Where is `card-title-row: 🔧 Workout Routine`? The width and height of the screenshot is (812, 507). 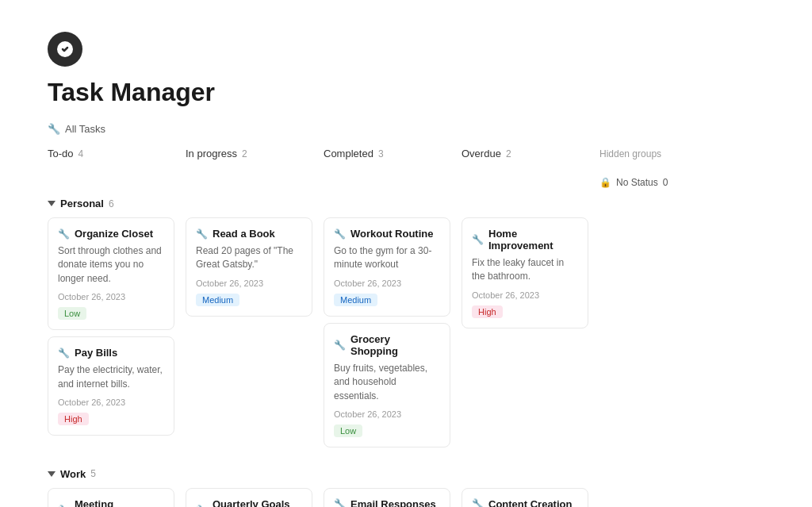
card-title-row: 🔧 Workout Routine is located at coordinates (387, 233).